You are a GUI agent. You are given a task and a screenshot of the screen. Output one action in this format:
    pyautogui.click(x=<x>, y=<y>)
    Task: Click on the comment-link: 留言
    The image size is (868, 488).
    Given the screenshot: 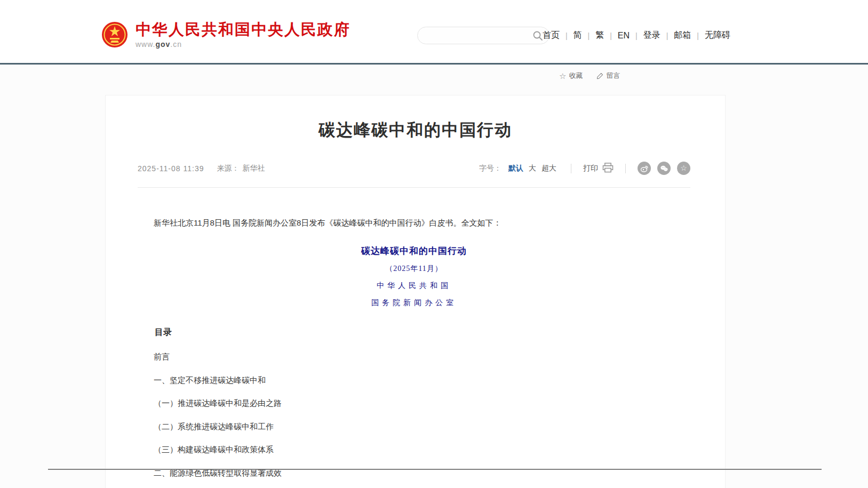 What is the action you would take?
    pyautogui.click(x=608, y=76)
    